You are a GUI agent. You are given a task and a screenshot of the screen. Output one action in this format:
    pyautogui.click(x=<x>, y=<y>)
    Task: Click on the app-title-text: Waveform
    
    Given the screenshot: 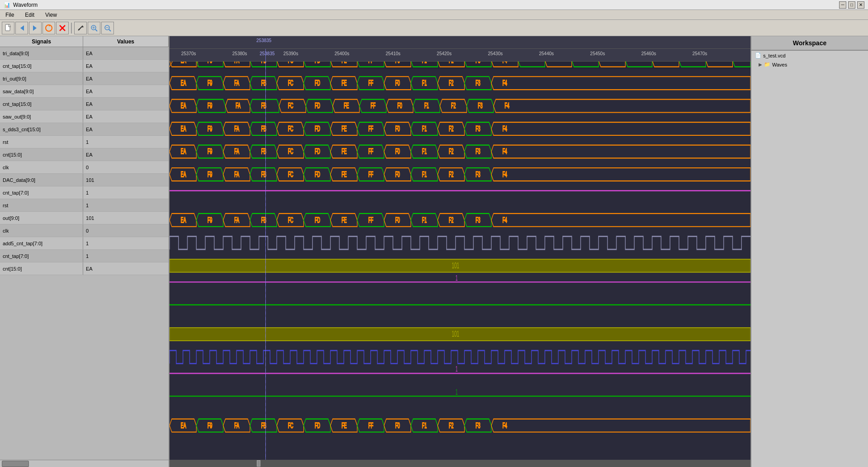 What is the action you would take?
    pyautogui.click(x=25, y=5)
    